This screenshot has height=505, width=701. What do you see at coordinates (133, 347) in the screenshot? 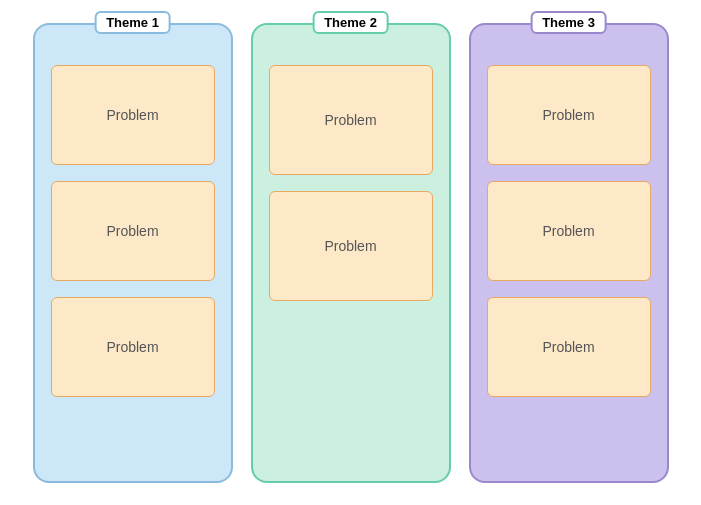
I see `theme1-problem-3: Problem` at bounding box center [133, 347].